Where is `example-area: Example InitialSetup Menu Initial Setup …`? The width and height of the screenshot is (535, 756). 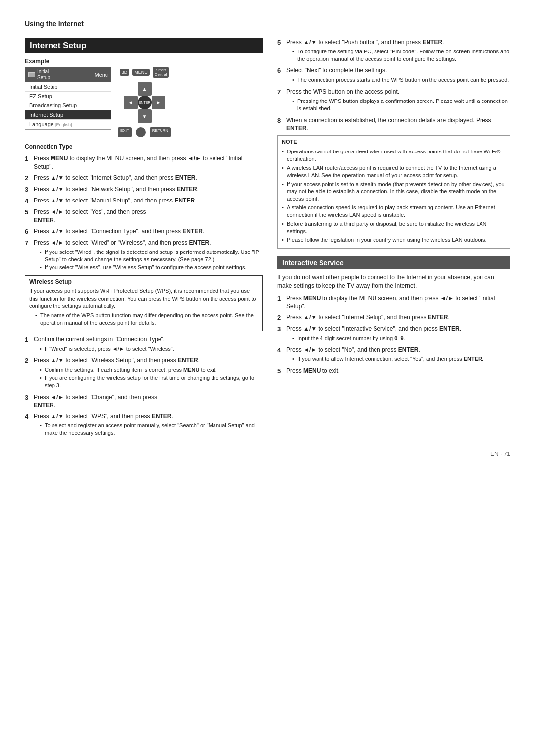 example-area: Example InitialSetup Menu Initial Setup … is located at coordinates (144, 98).